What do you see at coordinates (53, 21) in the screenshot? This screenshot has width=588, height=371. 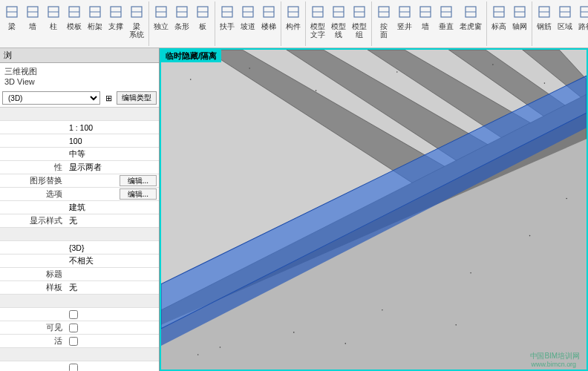 I see `ribbon-btn-column: 柱` at bounding box center [53, 21].